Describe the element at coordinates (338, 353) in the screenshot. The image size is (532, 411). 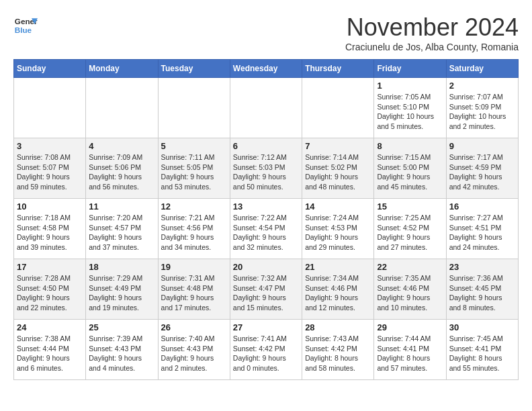
I see `day-info: Sunrise: 7:43 AM Sunset: 4:42 PM Dayligh…` at that location.